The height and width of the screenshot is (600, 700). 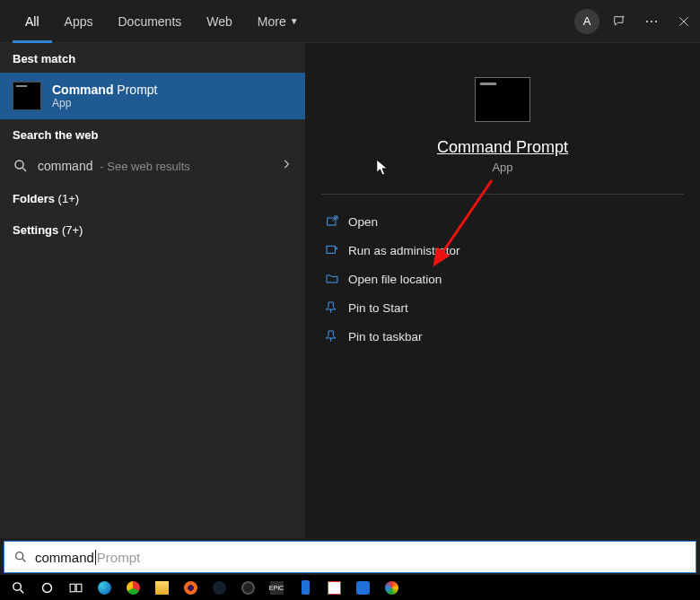 What do you see at coordinates (363, 588) in the screenshot?
I see `gear-icon` at bounding box center [363, 588].